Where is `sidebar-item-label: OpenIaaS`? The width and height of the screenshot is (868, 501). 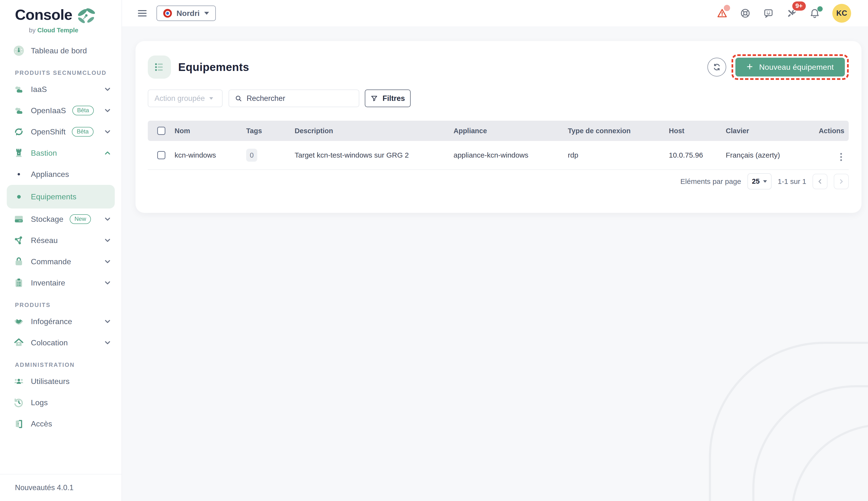
sidebar-item-label: OpenIaaS is located at coordinates (48, 111).